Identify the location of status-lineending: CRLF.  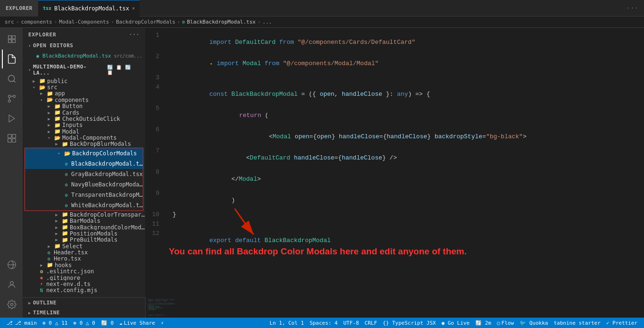
(371, 323).